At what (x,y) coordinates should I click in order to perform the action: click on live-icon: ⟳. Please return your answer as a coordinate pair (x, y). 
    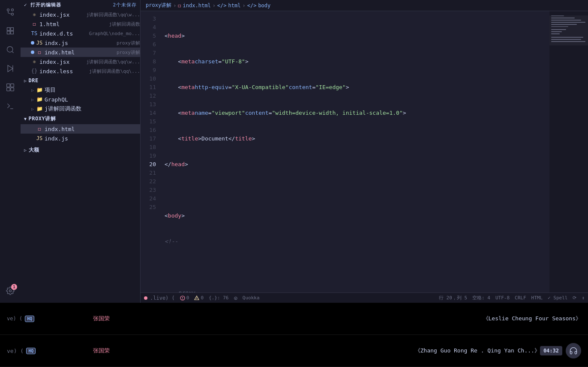
    Looking at the image, I should click on (574, 298).